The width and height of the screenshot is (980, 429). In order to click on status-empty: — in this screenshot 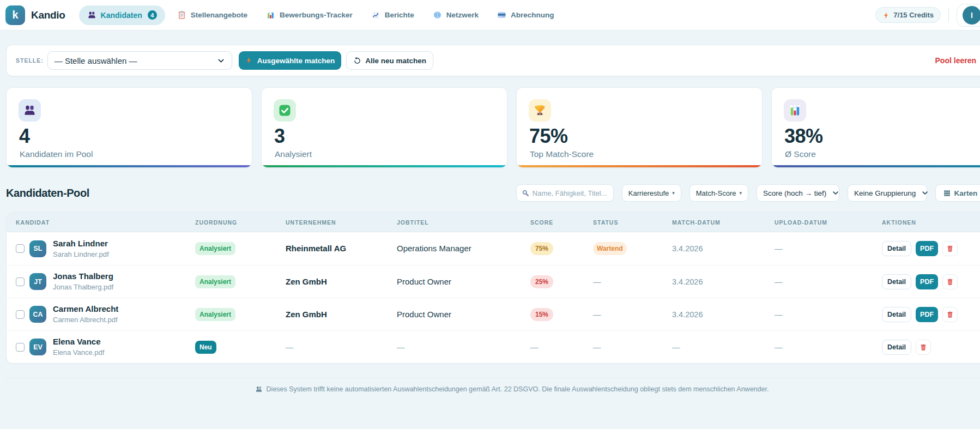, I will do `click(597, 347)`.